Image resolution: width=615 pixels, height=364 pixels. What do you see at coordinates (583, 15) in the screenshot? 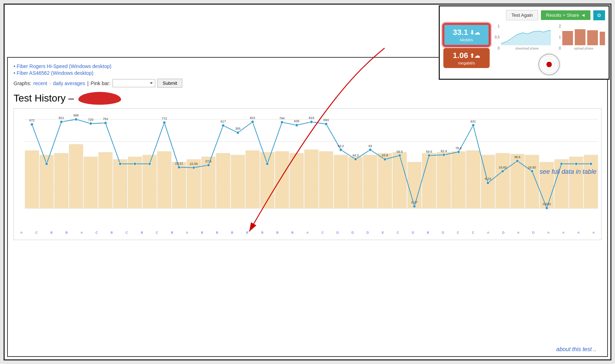
I see `share-icon: ◄` at bounding box center [583, 15].